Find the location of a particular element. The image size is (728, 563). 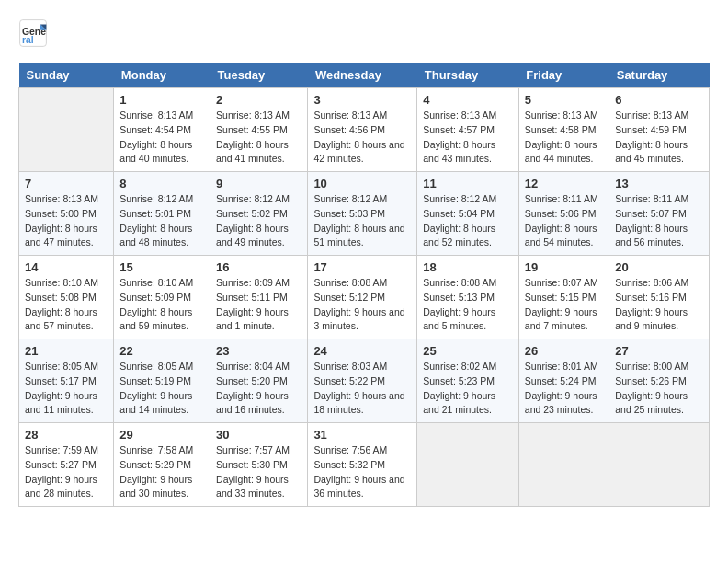

day-info: Sunrise: 8:05 AMSunset: 5:19 PMDaylight:… is located at coordinates (162, 388).